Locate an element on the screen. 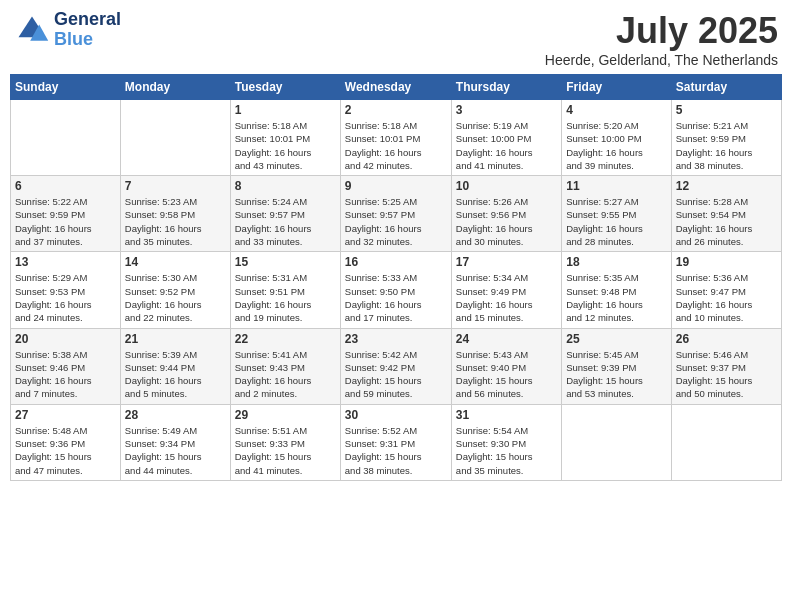 Image resolution: width=792 pixels, height=612 pixels. cell-content: Sunrise: 5:20 AM Sunset: 10:00 PM Daylig… is located at coordinates (616, 146).